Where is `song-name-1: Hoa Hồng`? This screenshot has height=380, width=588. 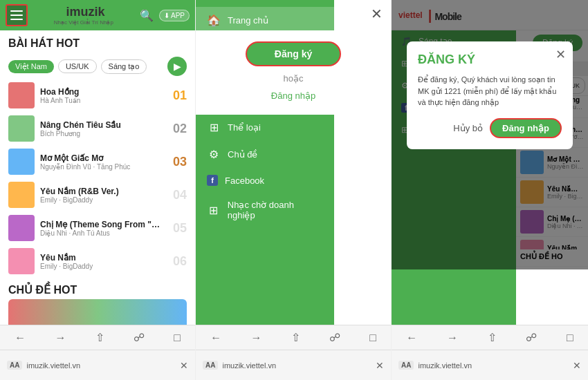 song-name-1: Hoa Hồng is located at coordinates (102, 92).